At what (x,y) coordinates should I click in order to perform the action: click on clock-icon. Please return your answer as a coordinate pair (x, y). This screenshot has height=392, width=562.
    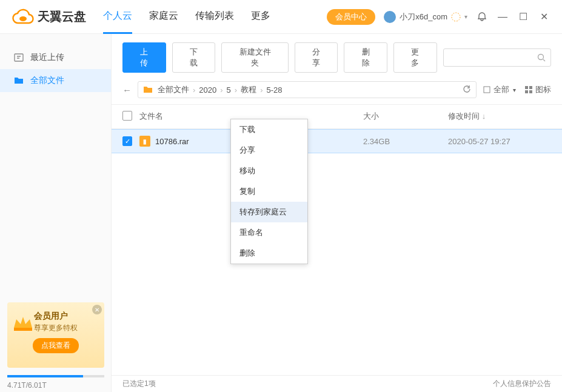
    Looking at the image, I should click on (19, 58).